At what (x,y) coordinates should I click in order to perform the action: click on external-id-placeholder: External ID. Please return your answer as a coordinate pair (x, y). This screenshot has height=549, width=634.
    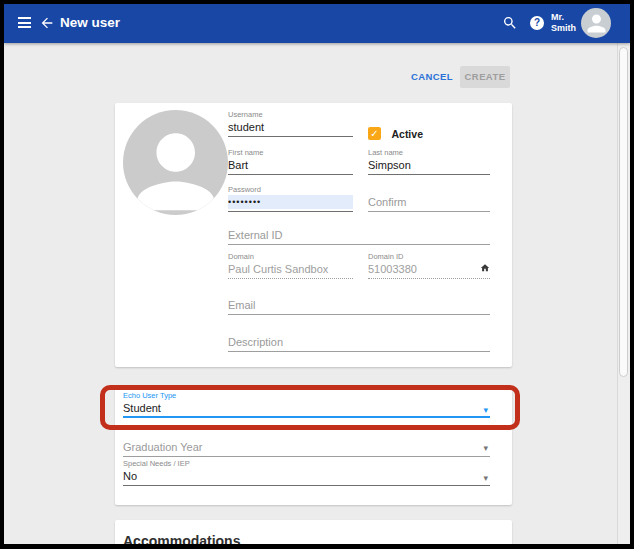
    Looking at the image, I should click on (359, 235).